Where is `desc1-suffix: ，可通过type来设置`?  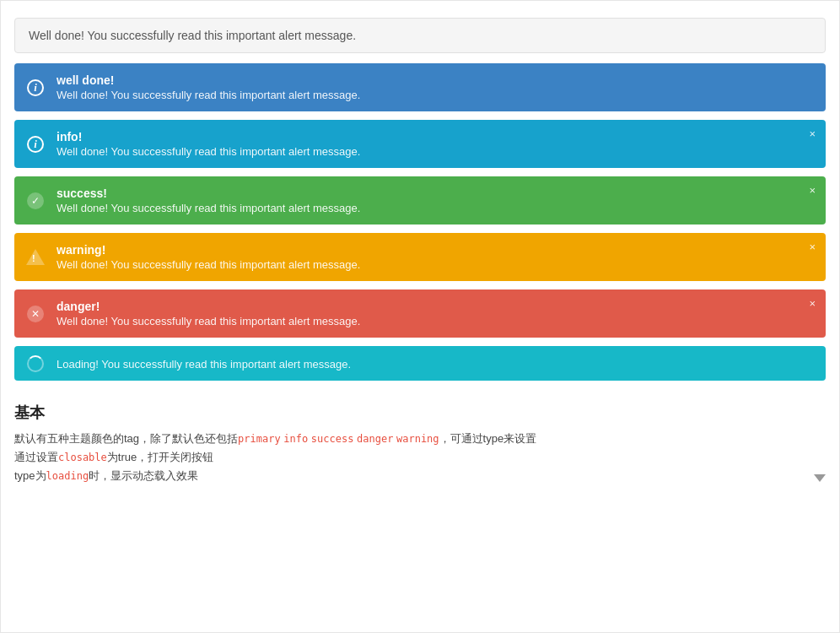
desc1-suffix: ，可通过type来设置 is located at coordinates (488, 439).